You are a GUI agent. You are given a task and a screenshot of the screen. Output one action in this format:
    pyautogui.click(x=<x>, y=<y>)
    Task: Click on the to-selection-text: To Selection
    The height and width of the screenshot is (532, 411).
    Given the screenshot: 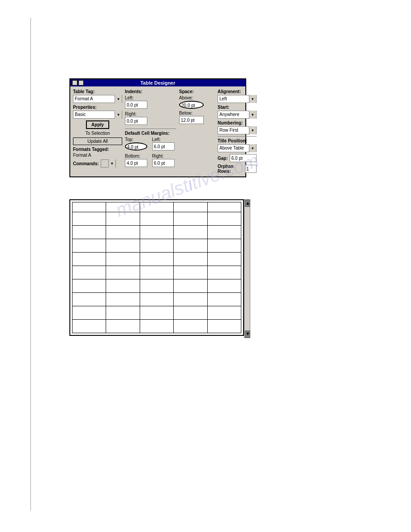 What is the action you would take?
    pyautogui.click(x=98, y=133)
    